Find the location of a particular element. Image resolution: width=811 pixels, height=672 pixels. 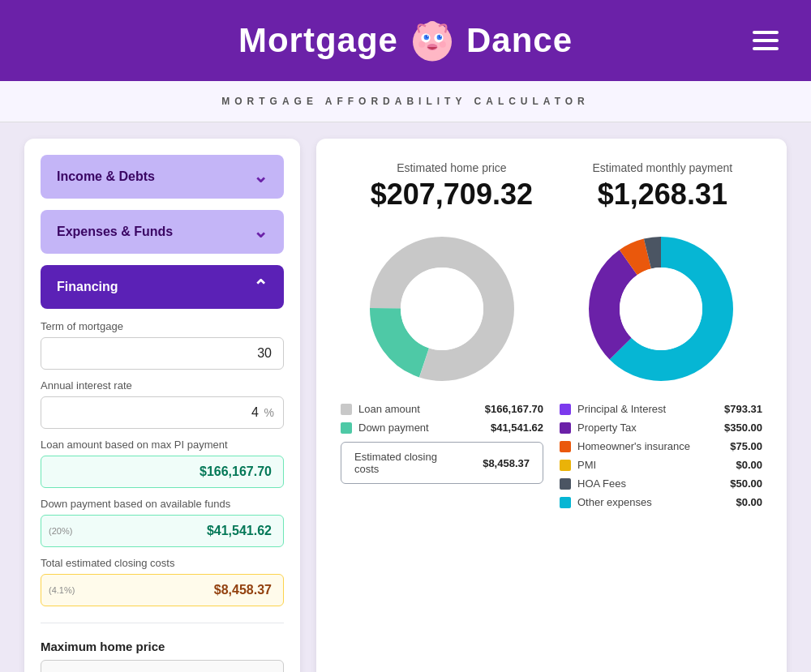

subtitle-text: MORTGAGE AFFORDABILITY CALCULATOR is located at coordinates (406, 101).